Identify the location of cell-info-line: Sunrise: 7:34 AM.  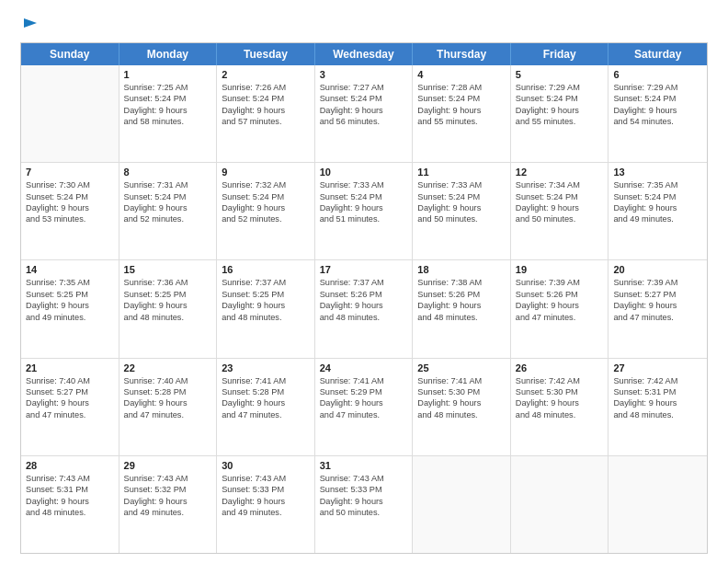
(560, 185).